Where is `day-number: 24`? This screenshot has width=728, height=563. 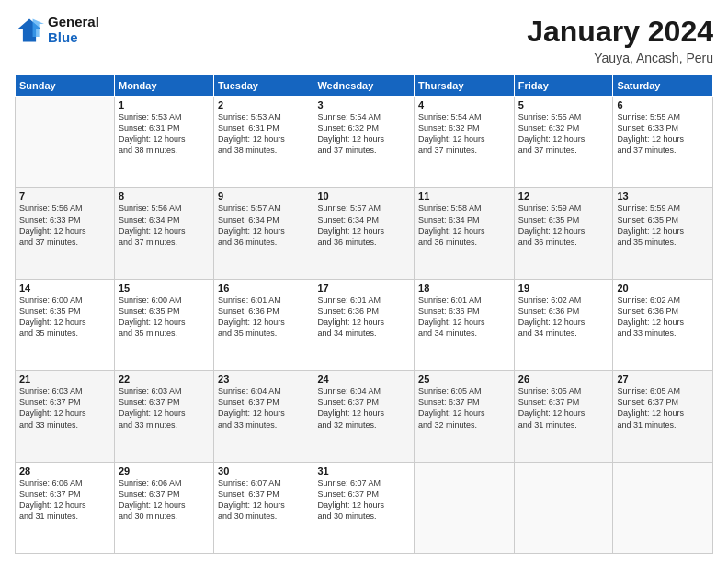
day-number: 24 is located at coordinates (364, 379).